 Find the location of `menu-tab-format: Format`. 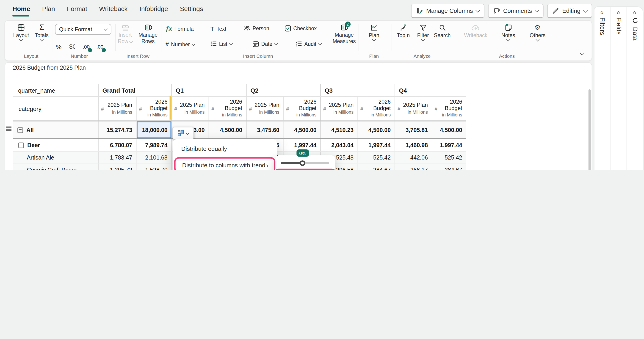

menu-tab-format: Format is located at coordinates (77, 9).